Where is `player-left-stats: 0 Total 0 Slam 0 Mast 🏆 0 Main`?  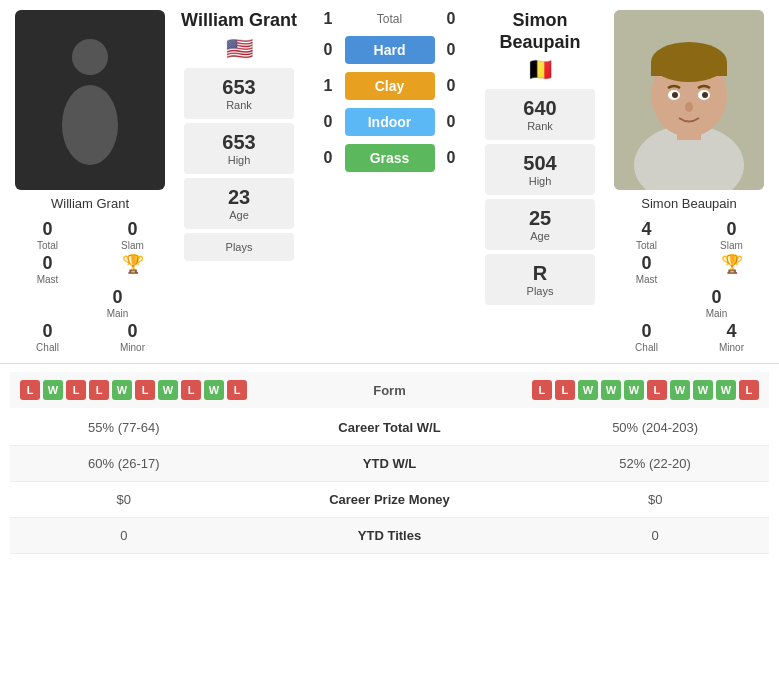
player-left-stats: 0 Total 0 Slam 0 Mast 🏆 0 Main is located at coordinates (90, 286).